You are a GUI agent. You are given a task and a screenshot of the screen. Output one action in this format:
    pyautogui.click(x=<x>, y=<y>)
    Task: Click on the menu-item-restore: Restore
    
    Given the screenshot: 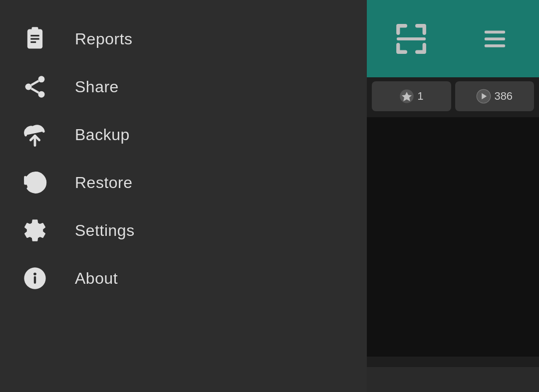 What is the action you would take?
    pyautogui.click(x=184, y=183)
    